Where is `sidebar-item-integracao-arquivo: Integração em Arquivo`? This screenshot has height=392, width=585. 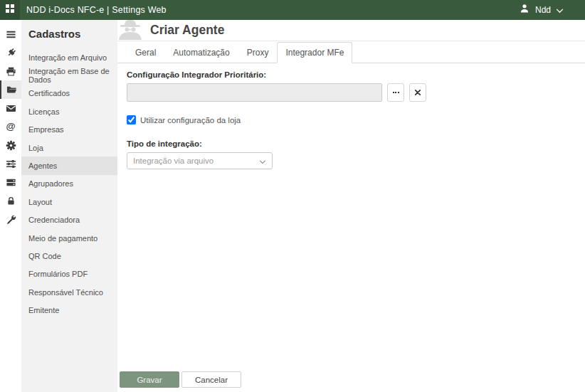
sidebar-item-integracao-arquivo: Integração em Arquivo is located at coordinates (70, 57).